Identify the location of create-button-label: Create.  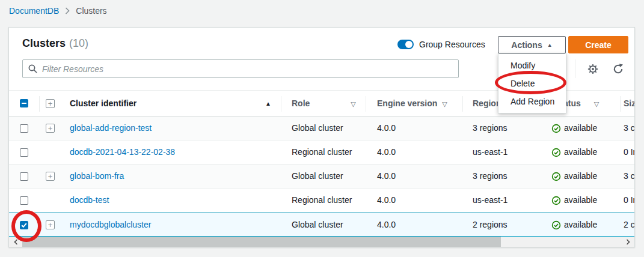
(598, 45).